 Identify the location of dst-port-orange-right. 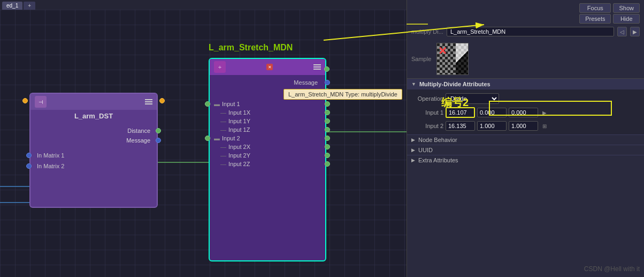
(162, 101).